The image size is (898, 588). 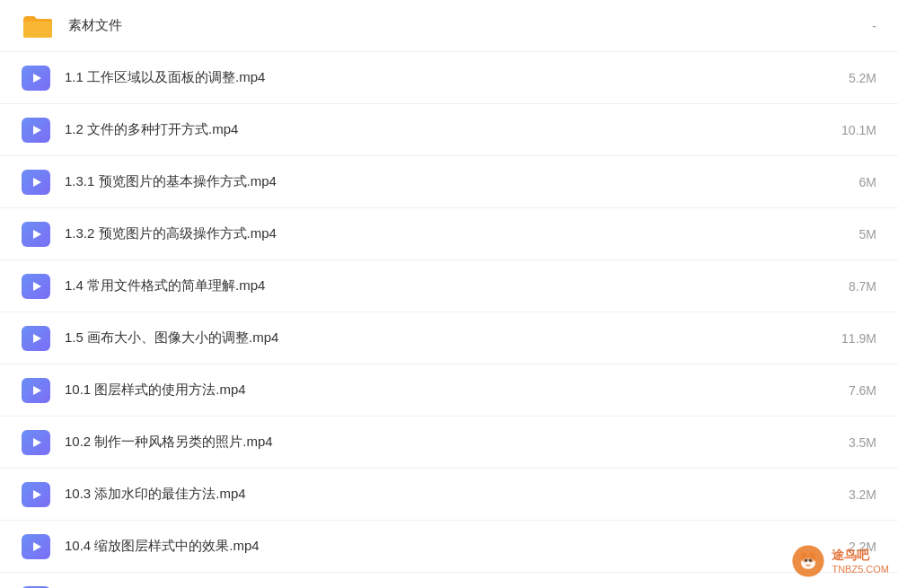 What do you see at coordinates (155, 494) in the screenshot?
I see `file-name: 10.3 添加水印的最佳方法.mp4` at bounding box center [155, 494].